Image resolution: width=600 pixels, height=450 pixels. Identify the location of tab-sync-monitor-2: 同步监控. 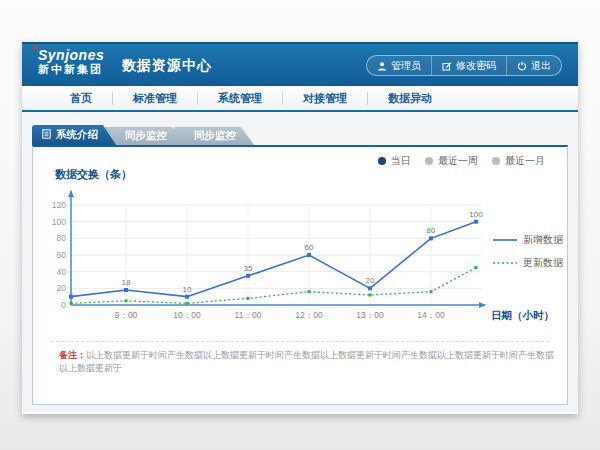
(214, 136).